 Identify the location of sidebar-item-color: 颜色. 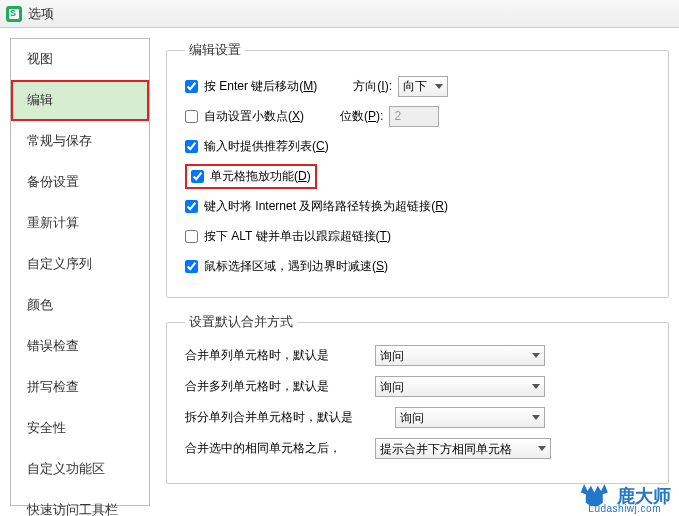
(80, 306).